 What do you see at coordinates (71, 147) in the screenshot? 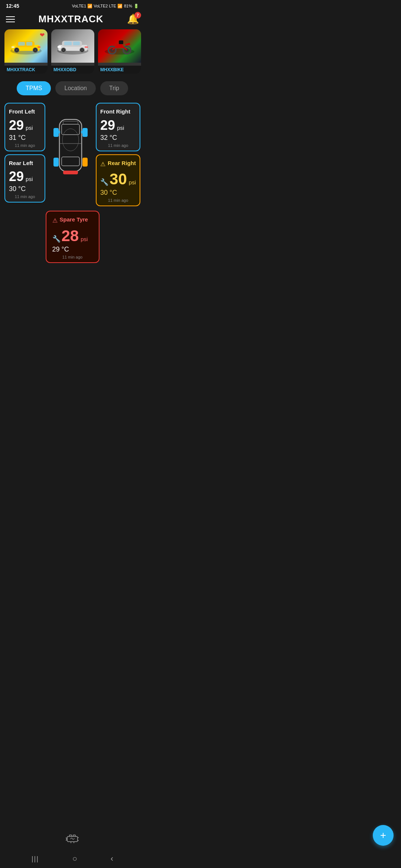
I see `car-top-view-svg` at bounding box center [71, 147].